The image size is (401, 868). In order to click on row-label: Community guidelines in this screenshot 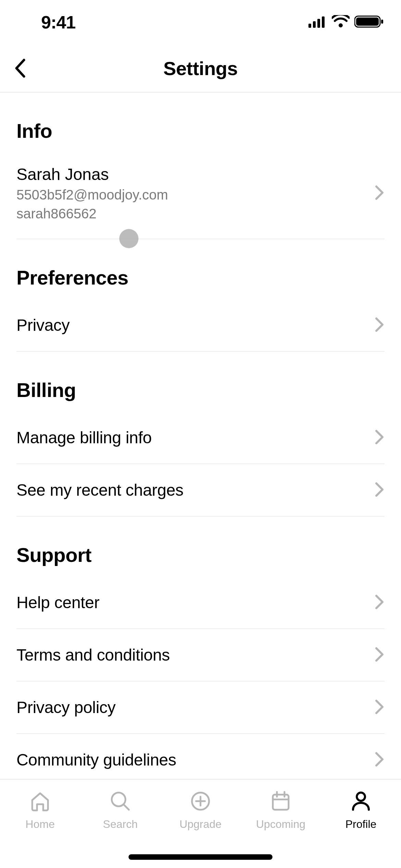, I will do `click(96, 760)`.